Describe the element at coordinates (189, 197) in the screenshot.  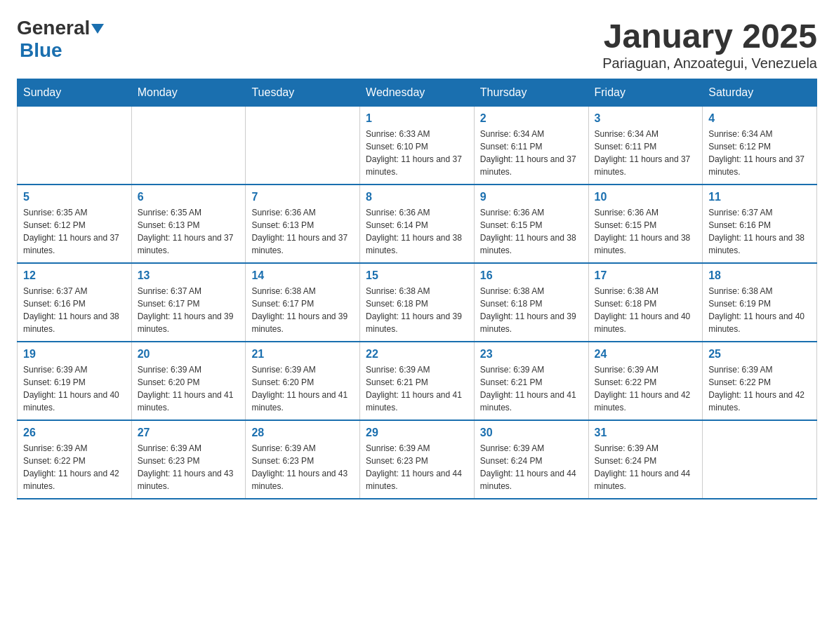
I see `day-number: 6` at that location.